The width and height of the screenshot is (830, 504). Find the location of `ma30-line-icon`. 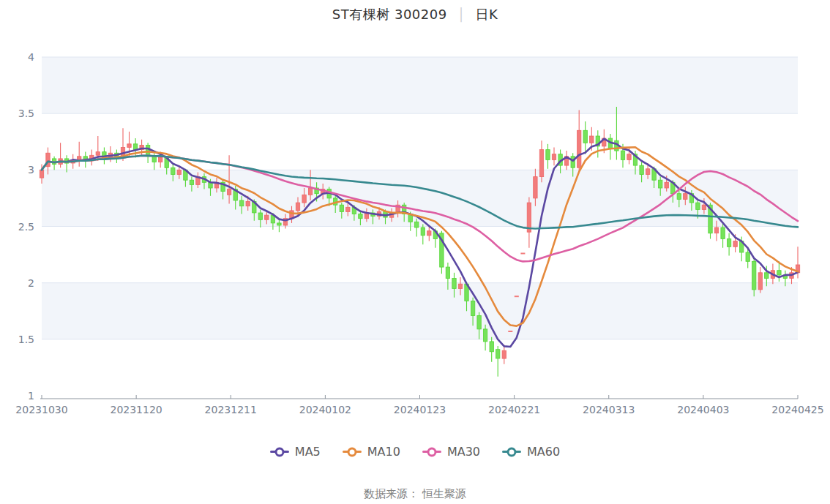

ma30-line-icon is located at coordinates (432, 452).